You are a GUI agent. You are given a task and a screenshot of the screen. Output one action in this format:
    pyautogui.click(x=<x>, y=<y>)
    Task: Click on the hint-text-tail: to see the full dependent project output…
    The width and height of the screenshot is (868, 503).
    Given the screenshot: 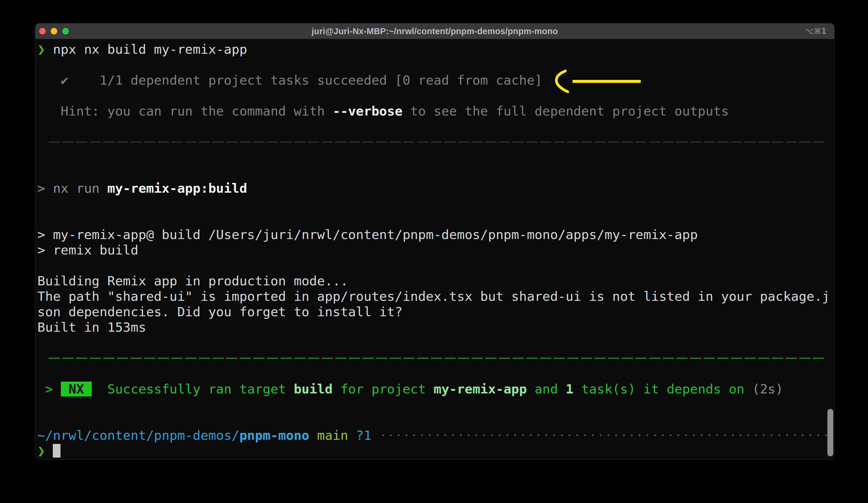 What is the action you would take?
    pyautogui.click(x=566, y=111)
    